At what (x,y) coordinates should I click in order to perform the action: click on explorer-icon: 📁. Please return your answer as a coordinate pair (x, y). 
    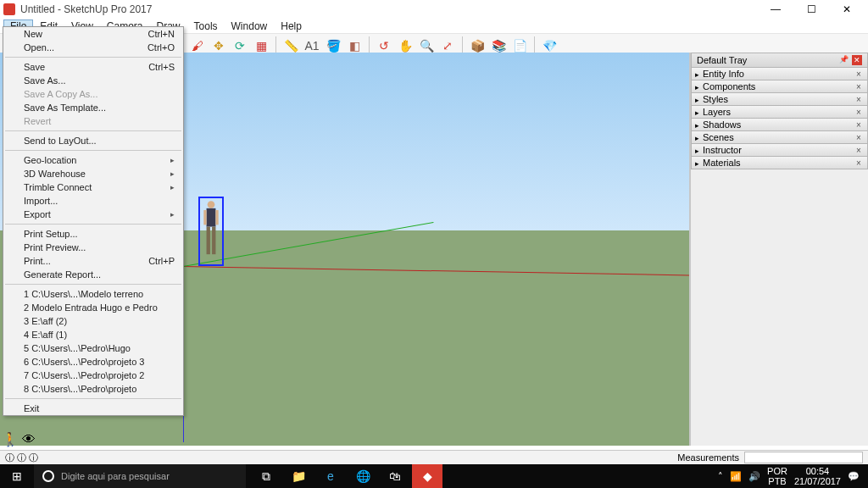
    Looking at the image, I should click on (298, 476).